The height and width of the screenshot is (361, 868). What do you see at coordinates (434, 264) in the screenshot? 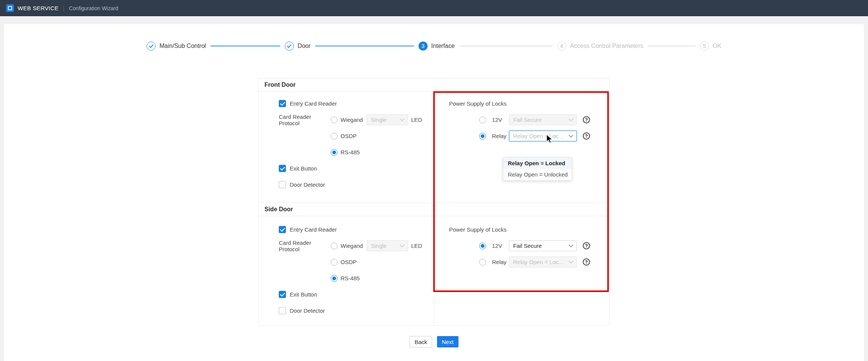
I see `side-door-section: Side Door Entry Card Reader Card Reader …` at bounding box center [434, 264].